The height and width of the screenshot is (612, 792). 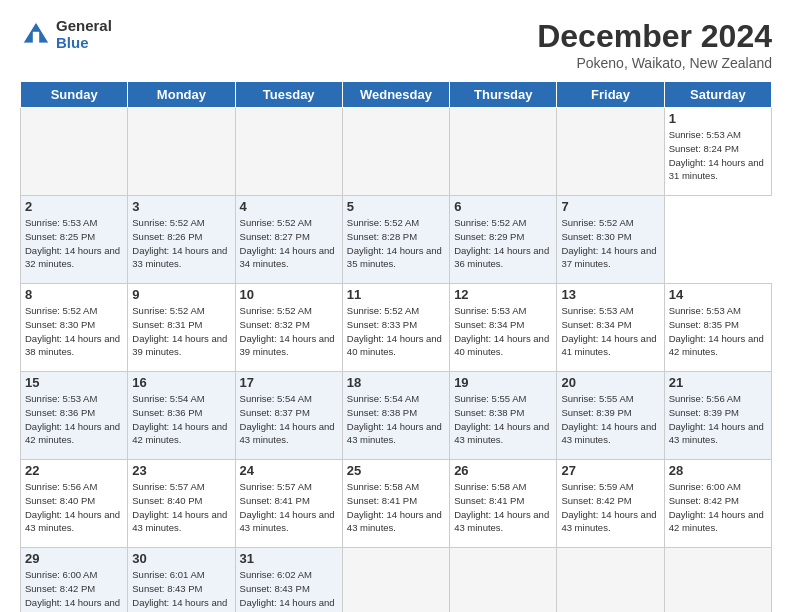 I want to click on table-row: 2Sunrise: 5:53 AMSunset: 8:25 PMDaylight…, so click(x=74, y=240).